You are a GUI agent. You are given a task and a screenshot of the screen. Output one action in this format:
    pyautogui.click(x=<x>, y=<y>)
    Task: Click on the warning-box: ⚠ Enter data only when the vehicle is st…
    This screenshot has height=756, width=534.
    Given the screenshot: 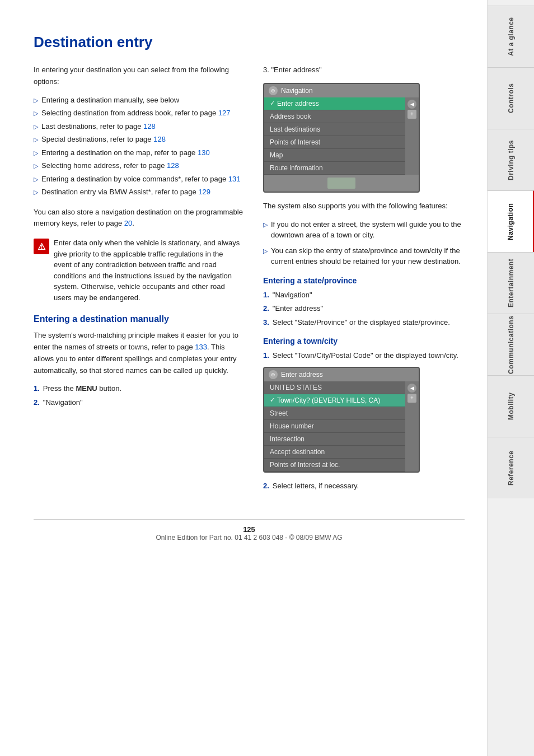 What is the action you would take?
    pyautogui.click(x=137, y=270)
    